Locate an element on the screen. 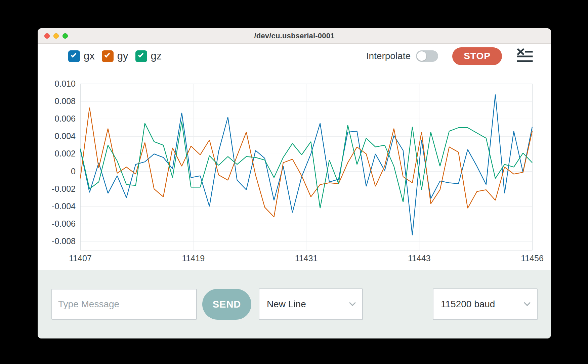 This screenshot has height=364, width=588. send-button: SEND is located at coordinates (227, 304).